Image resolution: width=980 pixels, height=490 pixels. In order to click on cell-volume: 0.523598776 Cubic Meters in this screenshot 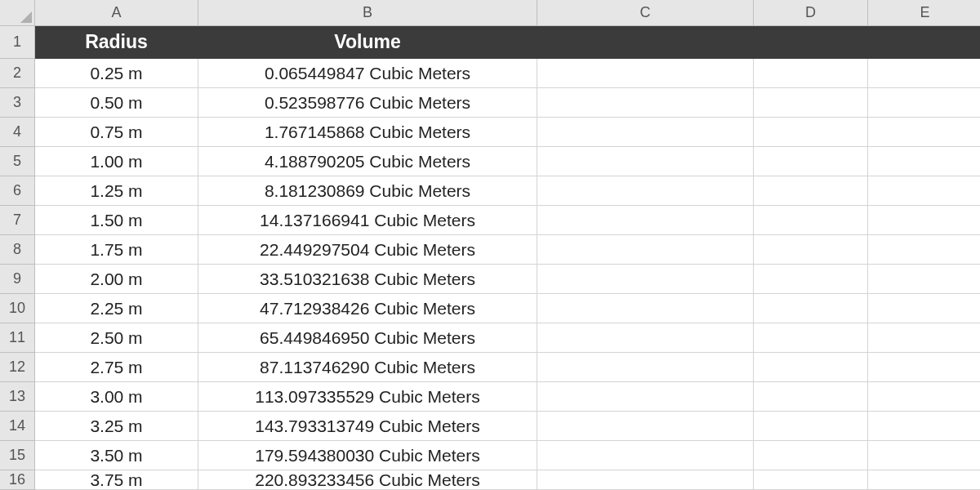, I will do `click(368, 103)`.